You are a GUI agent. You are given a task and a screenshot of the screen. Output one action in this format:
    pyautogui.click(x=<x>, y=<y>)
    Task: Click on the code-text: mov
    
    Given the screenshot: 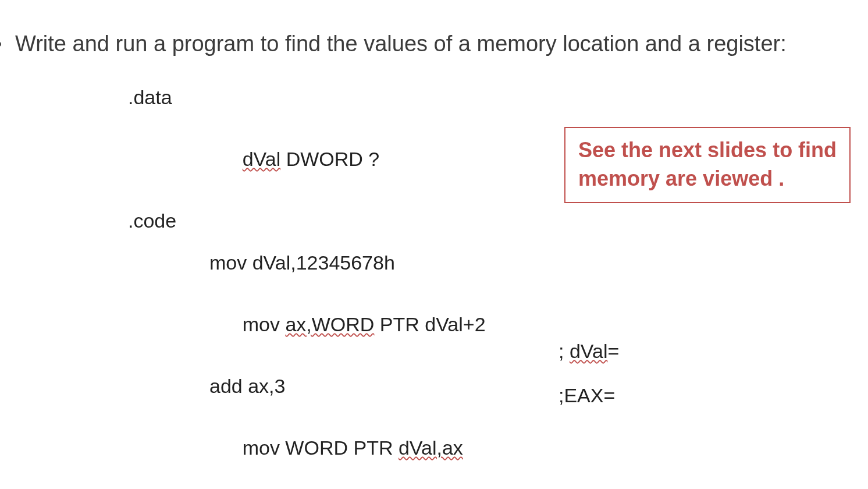 What is the action you would take?
    pyautogui.click(x=264, y=324)
    